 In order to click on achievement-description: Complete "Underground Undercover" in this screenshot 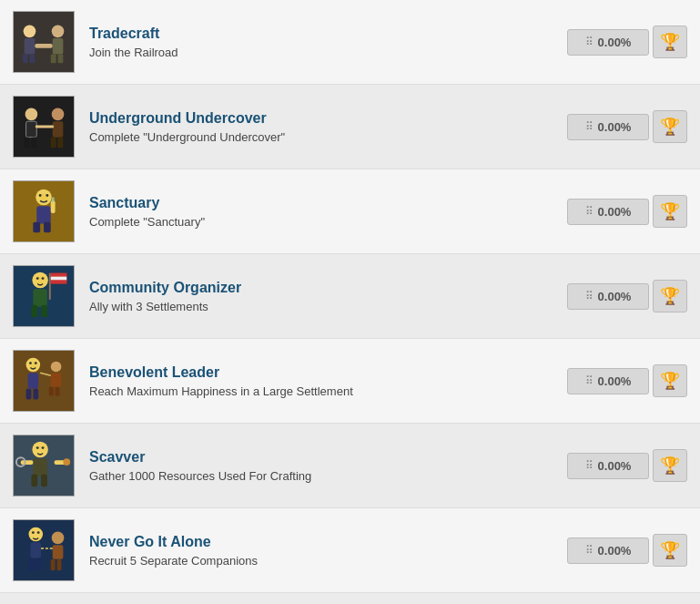, I will do `click(320, 137)`.